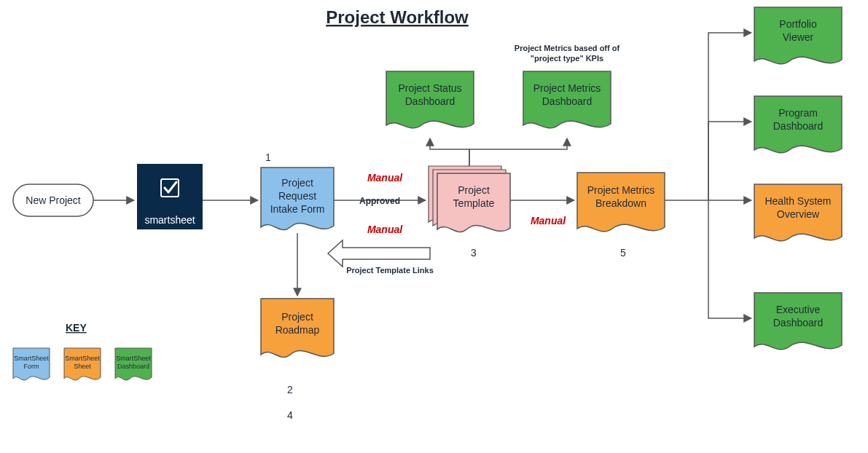 The width and height of the screenshot is (868, 453). What do you see at coordinates (798, 125) in the screenshot?
I see `node-program: Program Dashboard` at bounding box center [798, 125].